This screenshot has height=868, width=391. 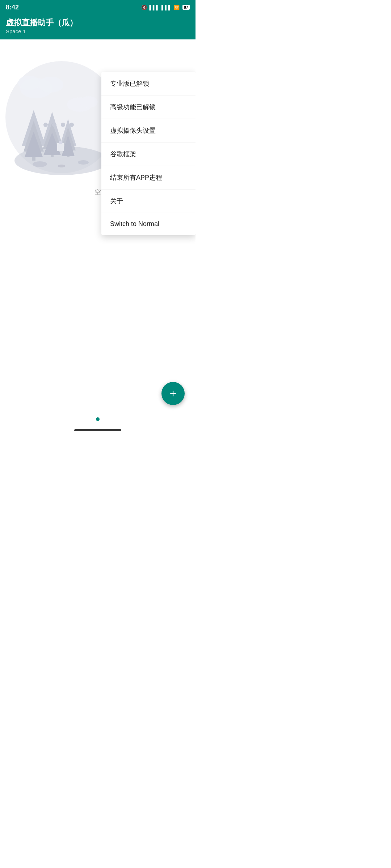 I want to click on page-dots, so click(x=59, y=125).